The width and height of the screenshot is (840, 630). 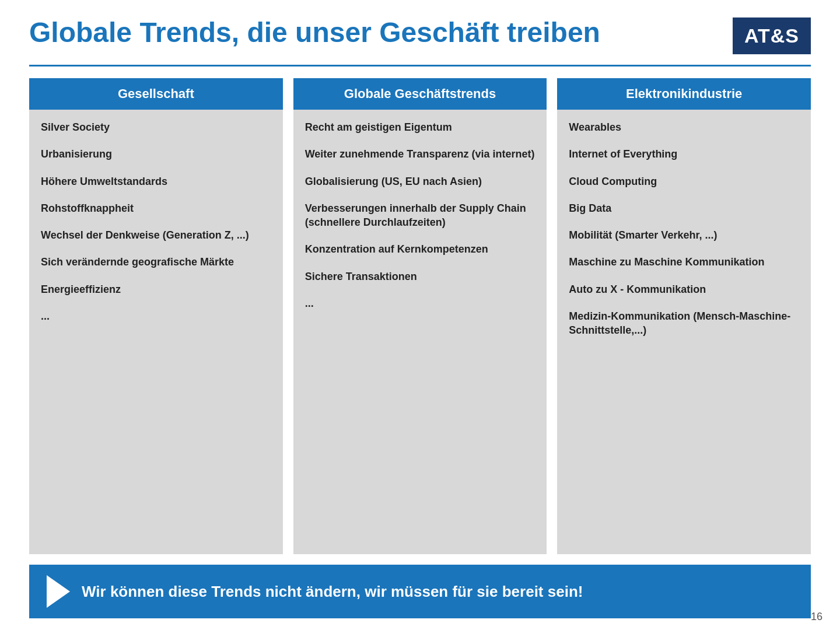 I want to click on list-item: Urbanisierung, so click(x=156, y=154).